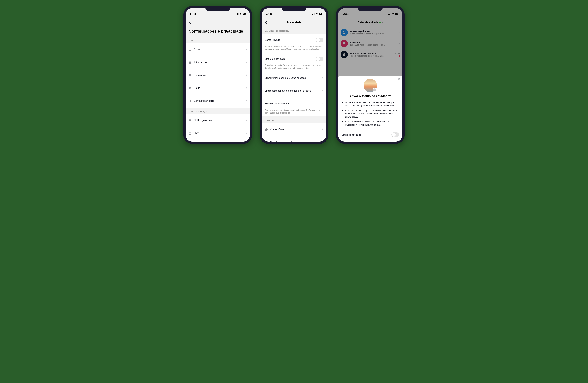 The height and width of the screenshot is (383, 588). What do you see at coordinates (294, 49) in the screenshot?
I see `private-account-desc: Na conta privada, apenas usuários aprova…` at bounding box center [294, 49].